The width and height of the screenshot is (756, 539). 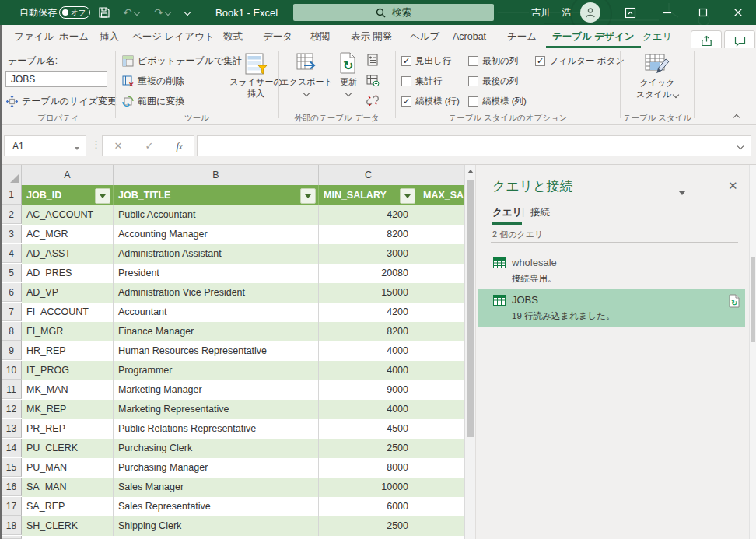 I want to click on filter-button-job-id, so click(x=103, y=196).